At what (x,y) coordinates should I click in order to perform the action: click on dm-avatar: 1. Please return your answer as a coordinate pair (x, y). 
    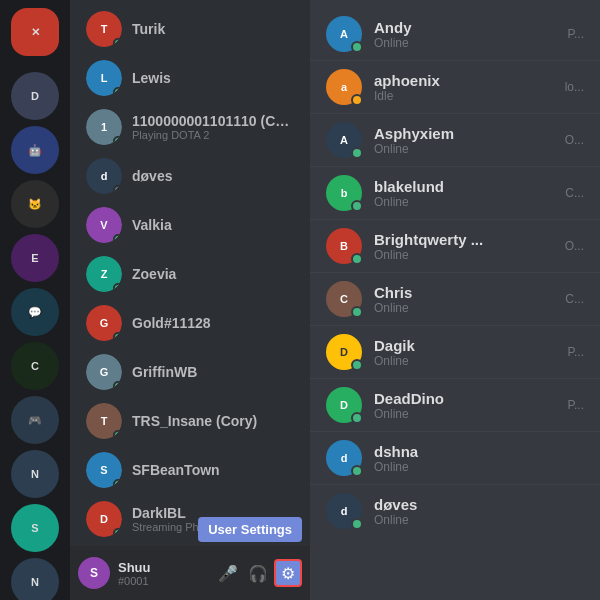
    Looking at the image, I should click on (104, 127).